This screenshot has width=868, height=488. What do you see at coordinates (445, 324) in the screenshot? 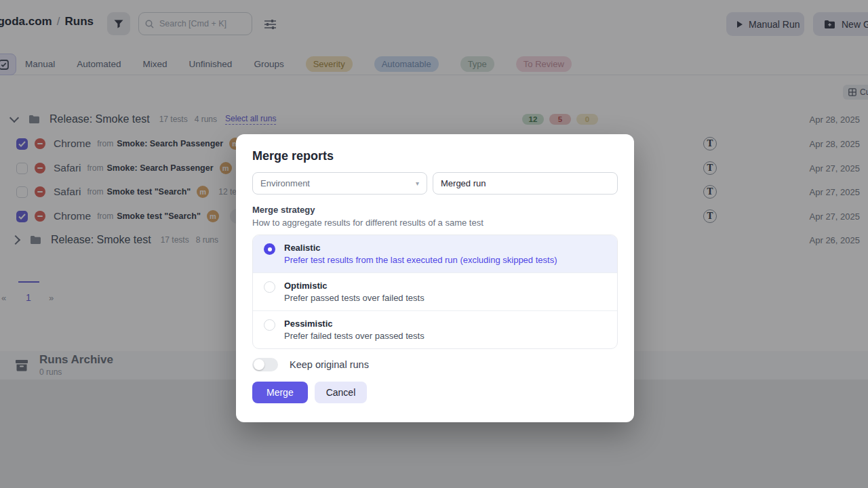
I see `option-name: Pessimistic` at bounding box center [445, 324].